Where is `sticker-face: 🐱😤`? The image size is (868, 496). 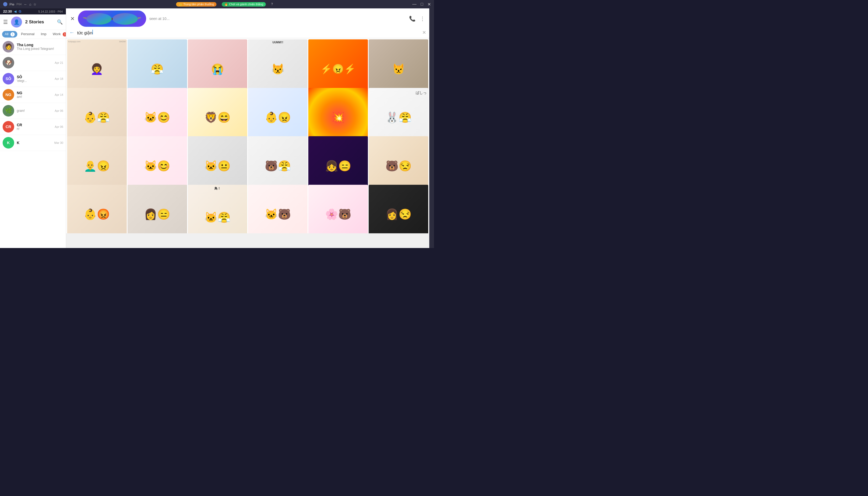
sticker-face: 🐱😤 is located at coordinates (218, 211).